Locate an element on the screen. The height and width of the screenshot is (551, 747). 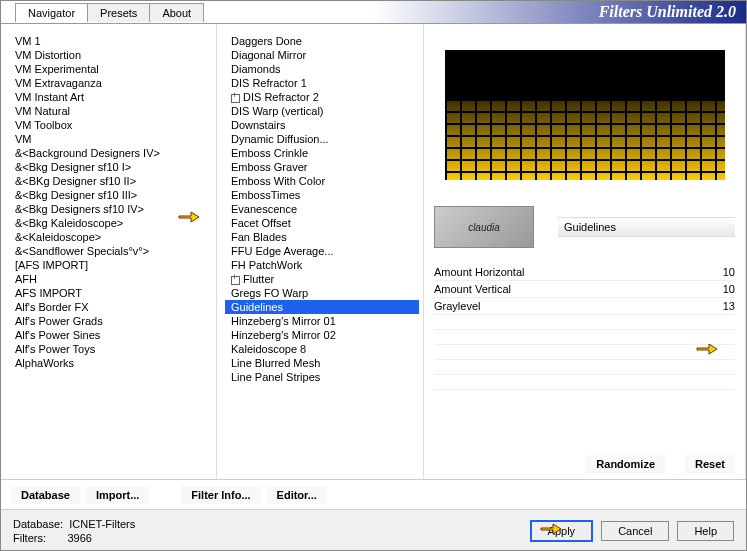
param-value: 13 is located at coordinates (729, 306).